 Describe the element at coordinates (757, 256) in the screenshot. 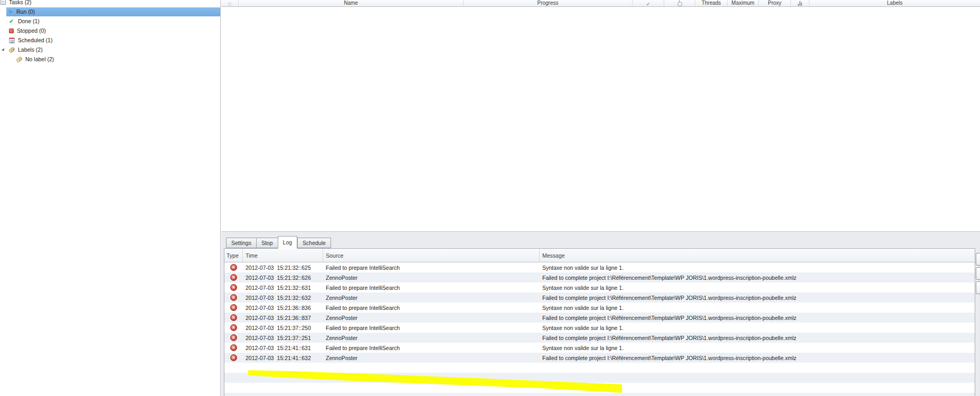

I see `log-column-header-message: Message` at that location.